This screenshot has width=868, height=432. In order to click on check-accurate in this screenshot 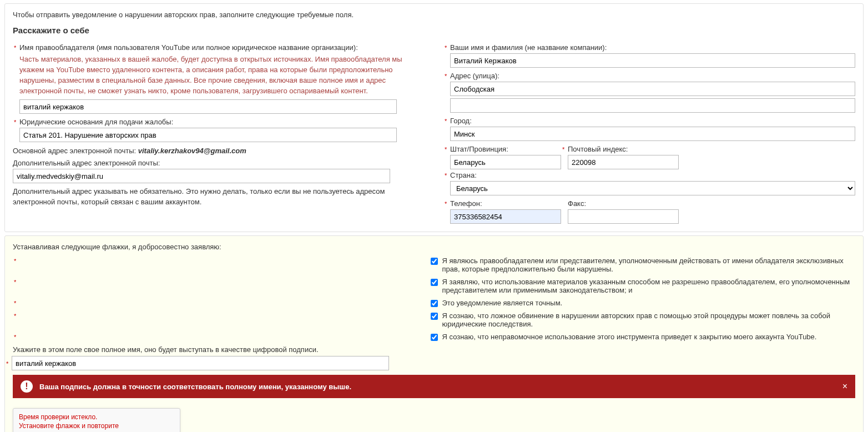, I will do `click(434, 303)`.